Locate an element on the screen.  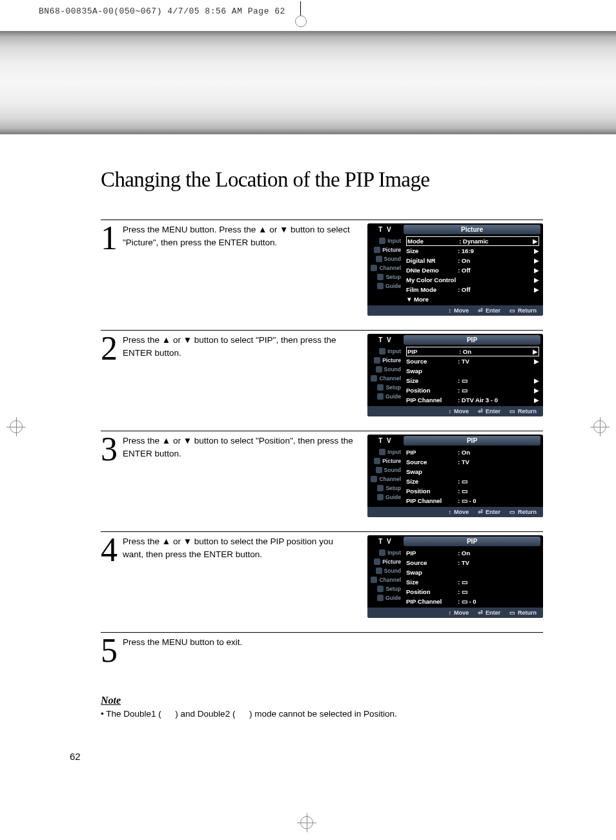
top-crop-mark is located at coordinates (301, 8).